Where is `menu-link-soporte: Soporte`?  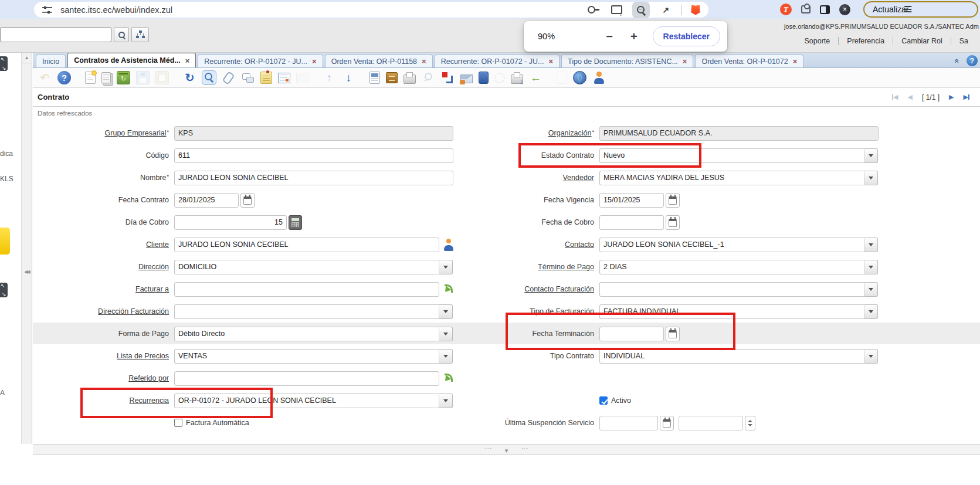 menu-link-soporte: Soporte is located at coordinates (818, 41).